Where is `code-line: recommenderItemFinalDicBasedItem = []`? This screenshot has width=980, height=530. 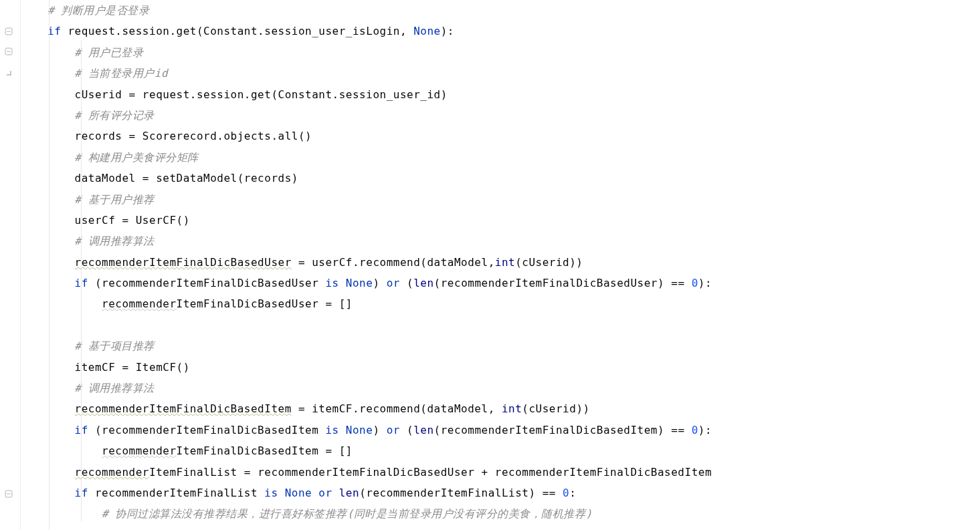 code-line: recommenderItemFinalDicBasedItem = [] is located at coordinates (514, 450).